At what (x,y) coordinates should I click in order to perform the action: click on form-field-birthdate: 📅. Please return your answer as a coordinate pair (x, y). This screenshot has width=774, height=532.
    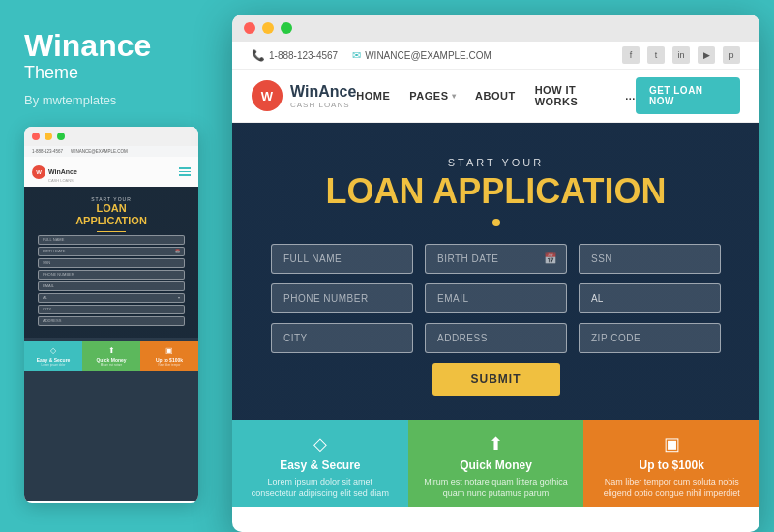
    Looking at the image, I should click on (495, 259).